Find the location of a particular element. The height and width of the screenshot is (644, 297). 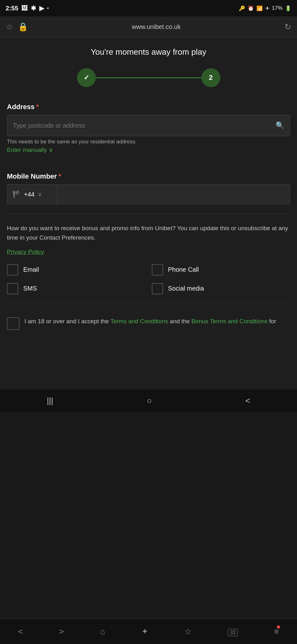

key-icon: 🔑 is located at coordinates (242, 8).